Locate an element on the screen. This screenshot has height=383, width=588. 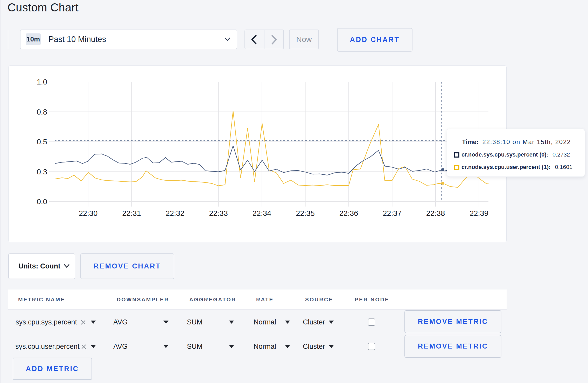
svg-text: 22:32 is located at coordinates (175, 213).